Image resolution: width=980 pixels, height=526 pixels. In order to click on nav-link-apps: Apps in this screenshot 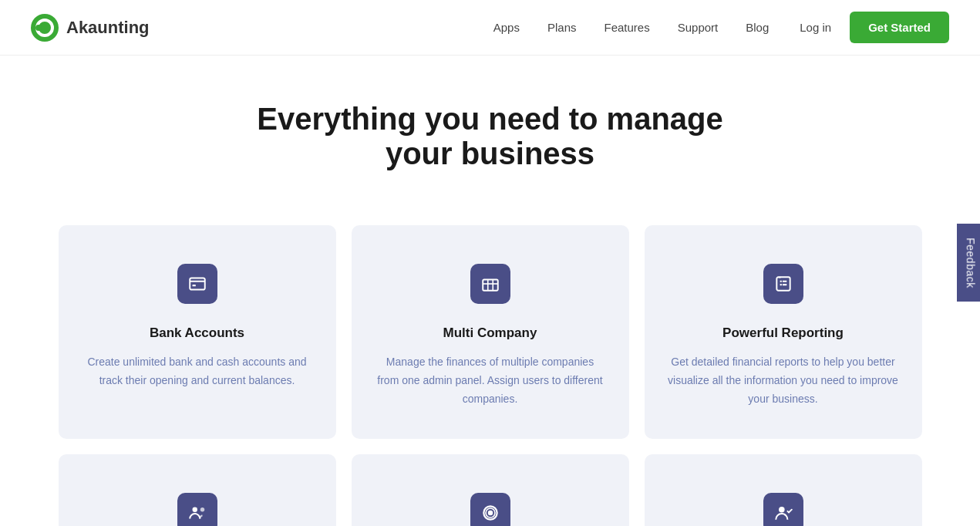, I will do `click(507, 28)`.